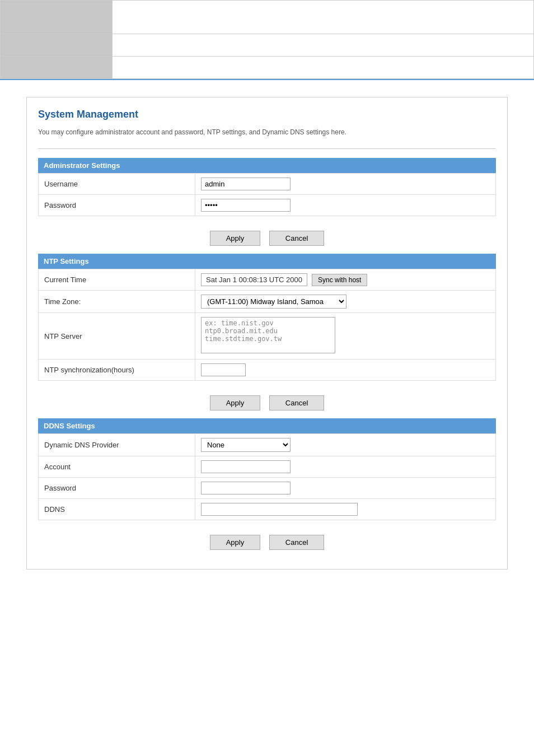 This screenshot has width=534, height=756. What do you see at coordinates (267, 114) in the screenshot?
I see `panel-title: System Management` at bounding box center [267, 114].